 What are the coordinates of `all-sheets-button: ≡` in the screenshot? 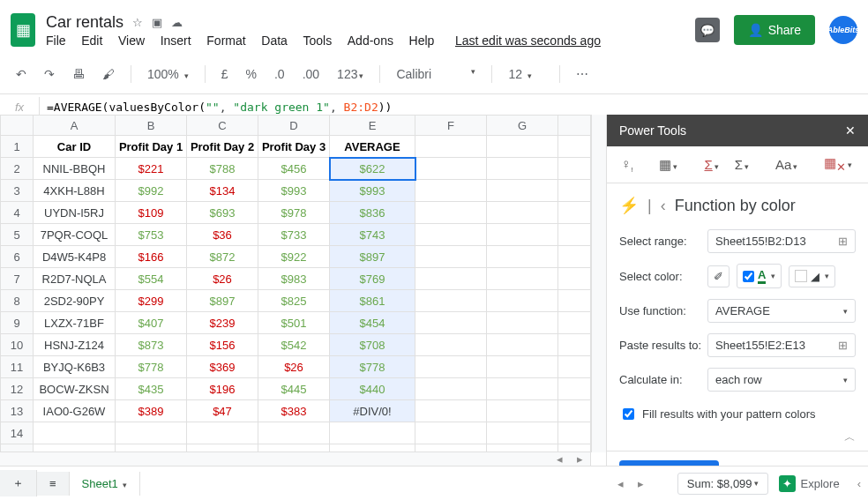 It's located at (53, 483).